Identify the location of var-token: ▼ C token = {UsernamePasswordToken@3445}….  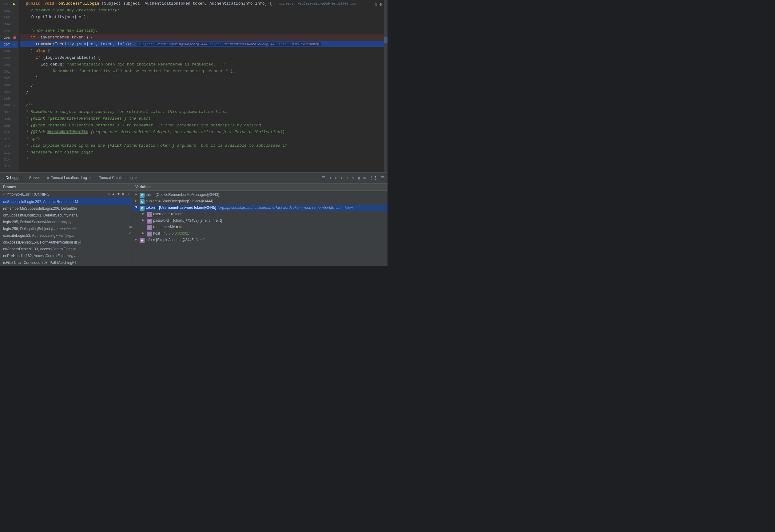
(260, 208).